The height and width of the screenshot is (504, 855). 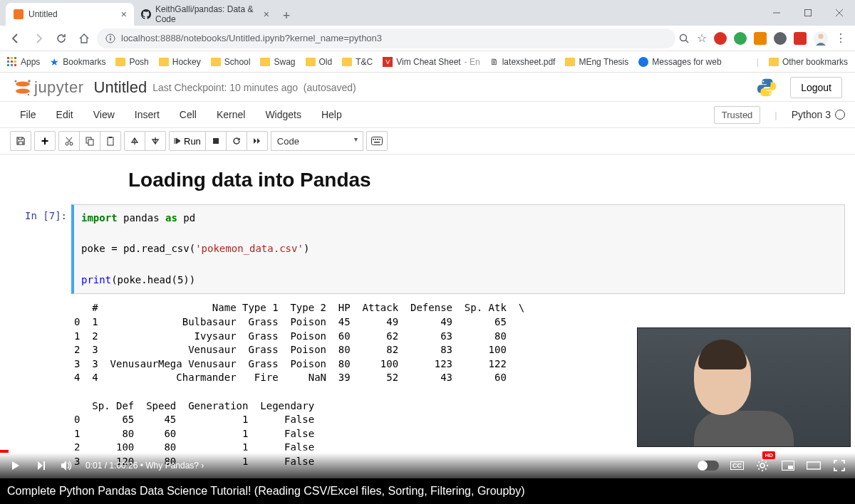 I want to click on window-minimize-icon, so click(x=777, y=13).